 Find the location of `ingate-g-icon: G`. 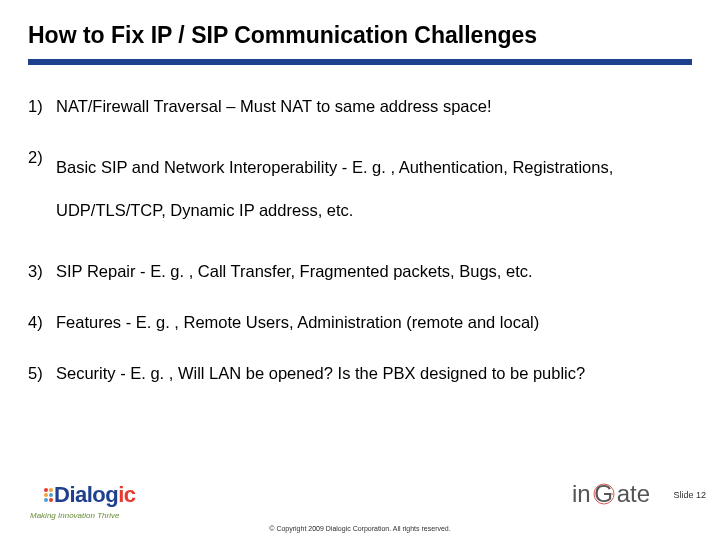

ingate-g-icon: G is located at coordinates (604, 494).